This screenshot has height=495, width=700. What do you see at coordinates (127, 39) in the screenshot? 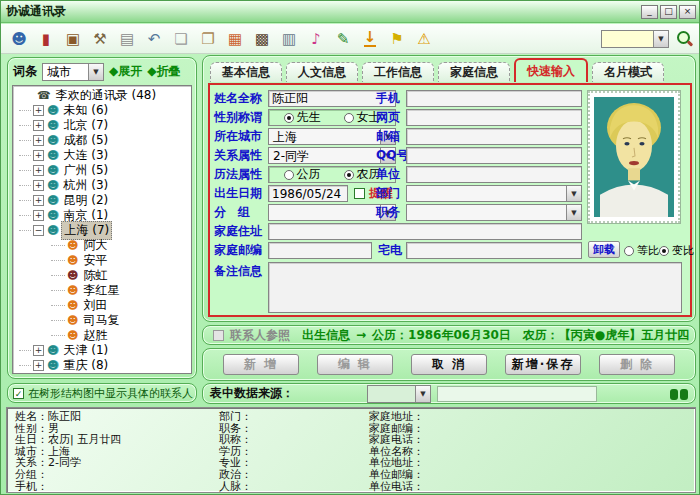
I see `printer-icon: ▤` at bounding box center [127, 39].